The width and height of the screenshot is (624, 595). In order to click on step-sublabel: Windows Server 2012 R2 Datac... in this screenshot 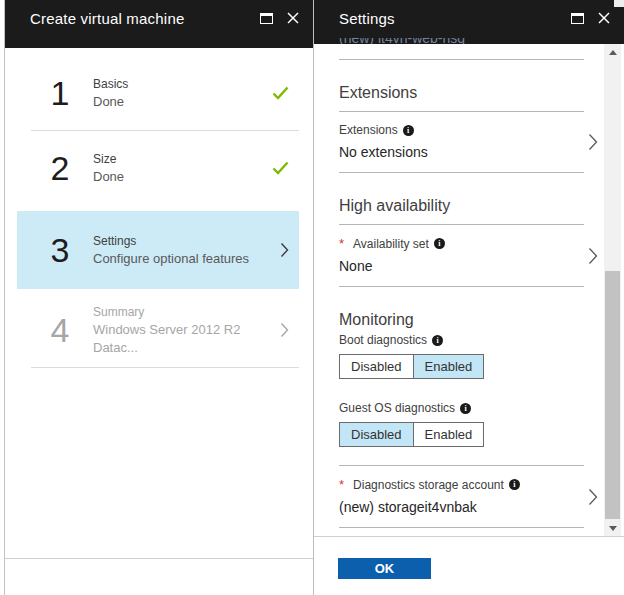, I will do `click(178, 339)`.